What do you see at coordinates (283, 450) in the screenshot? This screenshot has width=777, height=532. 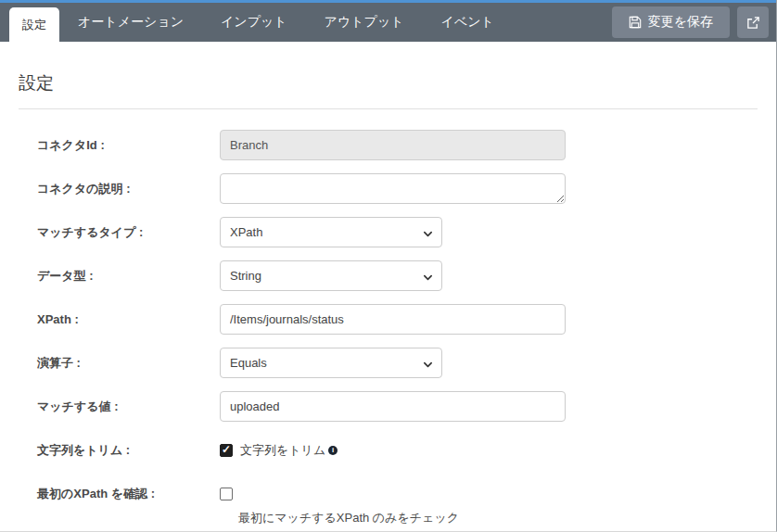 I see `trim-string-checkbox-label: 文字列をトリム` at bounding box center [283, 450].